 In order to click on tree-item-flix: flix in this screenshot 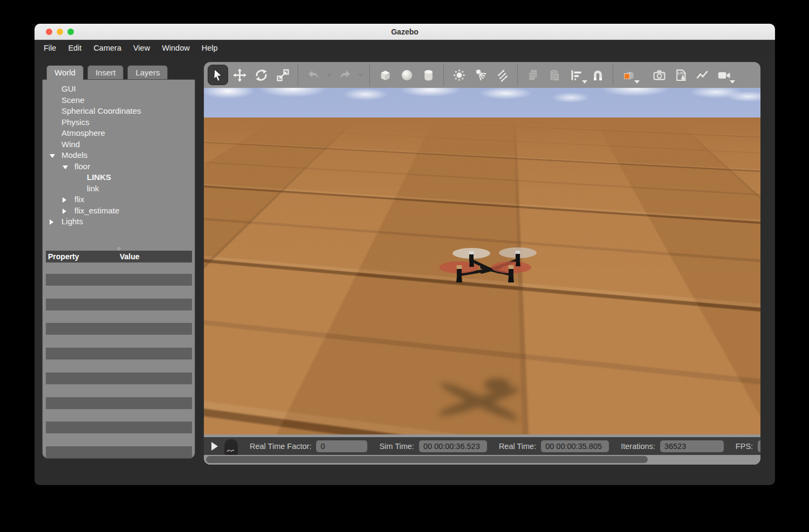, I will do `click(119, 199)`.